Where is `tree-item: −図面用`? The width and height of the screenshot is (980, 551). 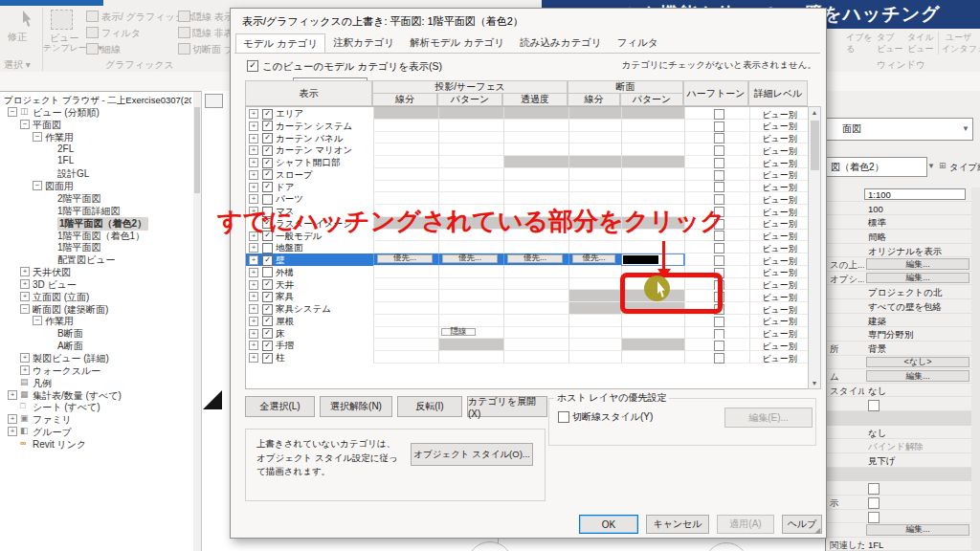
tree-item: −図面用 is located at coordinates (97, 186).